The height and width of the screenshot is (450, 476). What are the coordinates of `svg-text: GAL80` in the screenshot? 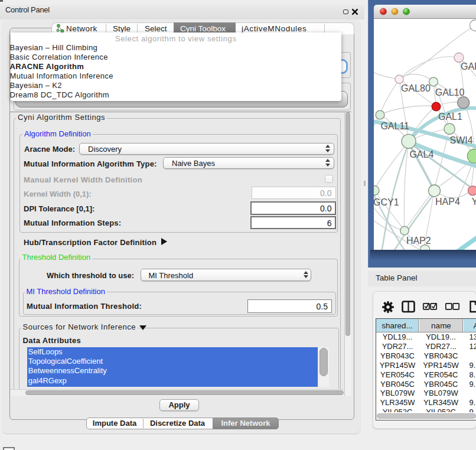 It's located at (416, 87).